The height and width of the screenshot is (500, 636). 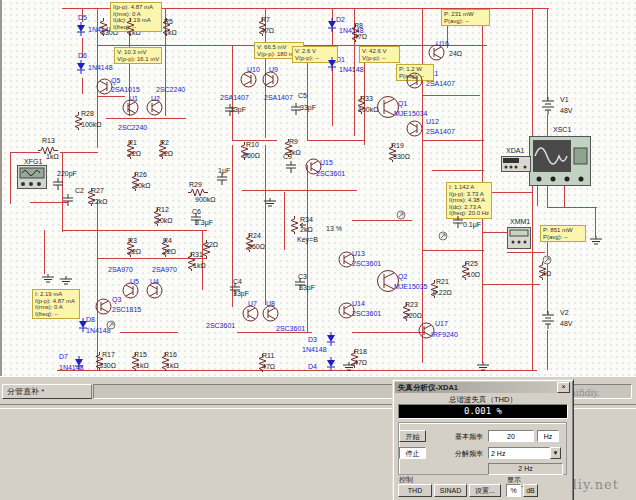 What do you see at coordinates (334, 228) in the screenshot?
I see `component-label: 13 %` at bounding box center [334, 228].